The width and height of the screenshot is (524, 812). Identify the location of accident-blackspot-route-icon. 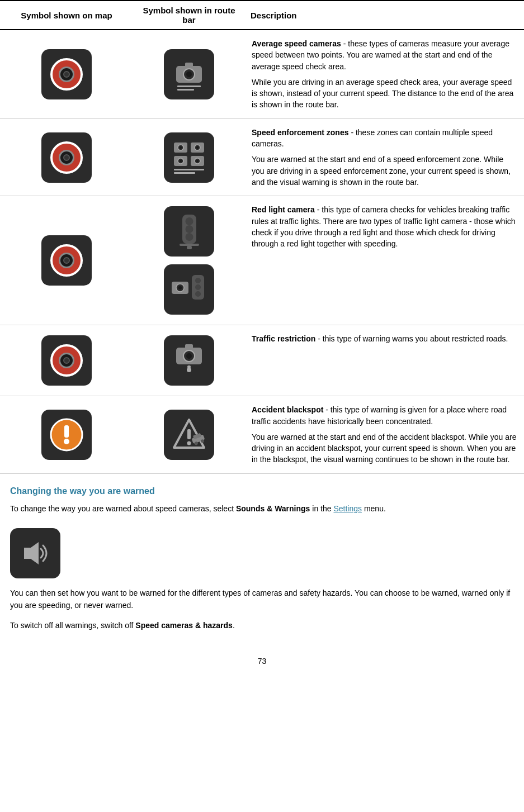
(189, 435).